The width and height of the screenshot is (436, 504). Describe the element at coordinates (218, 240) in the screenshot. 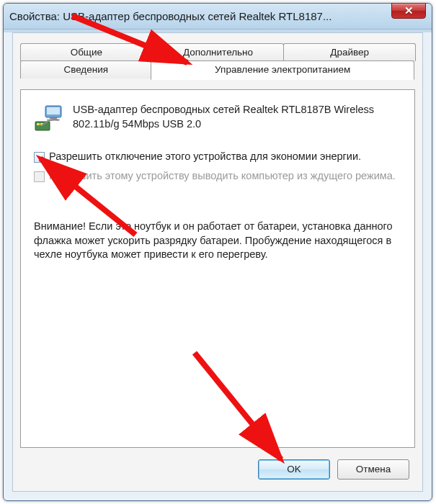

I see `warning-text: Внимание! Если это ноутбук и он работает…` at that location.